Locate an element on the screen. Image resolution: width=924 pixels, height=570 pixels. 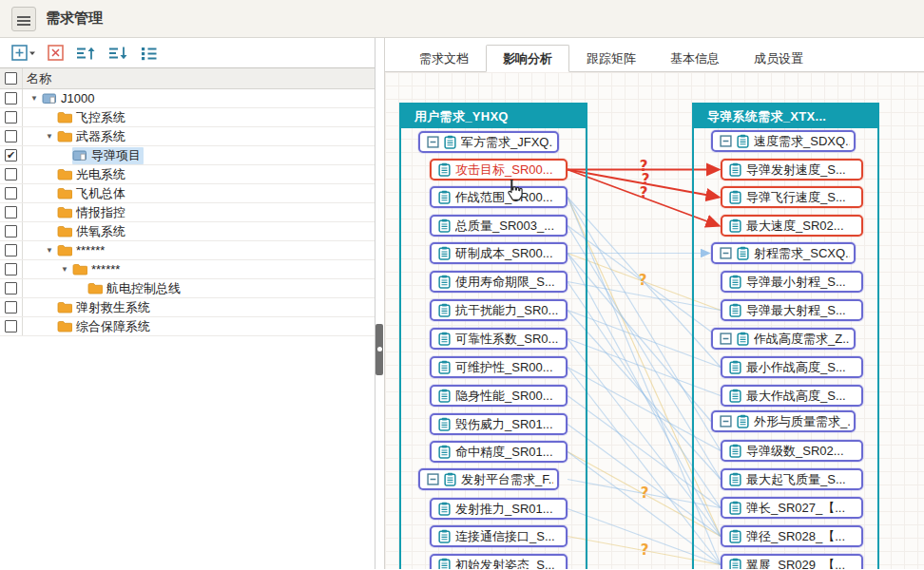
tree-row: 航电控制总线 is located at coordinates (187, 289).